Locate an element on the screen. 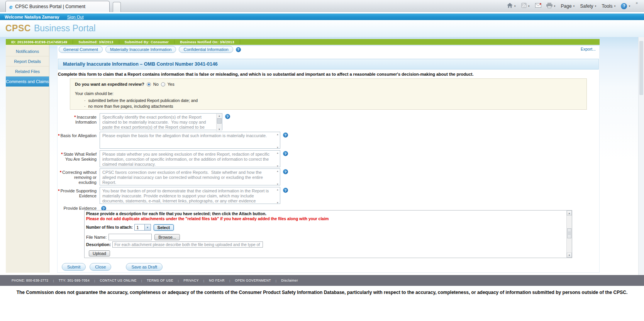  sidebar-item-report-details: Report Details is located at coordinates (27, 61).